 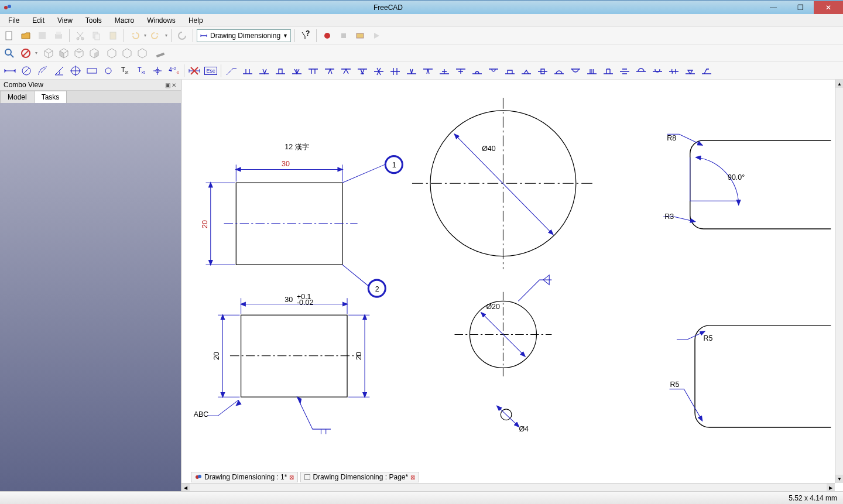 What do you see at coordinates (10, 71) in the screenshot?
I see `linear-dim-icon` at bounding box center [10, 71].